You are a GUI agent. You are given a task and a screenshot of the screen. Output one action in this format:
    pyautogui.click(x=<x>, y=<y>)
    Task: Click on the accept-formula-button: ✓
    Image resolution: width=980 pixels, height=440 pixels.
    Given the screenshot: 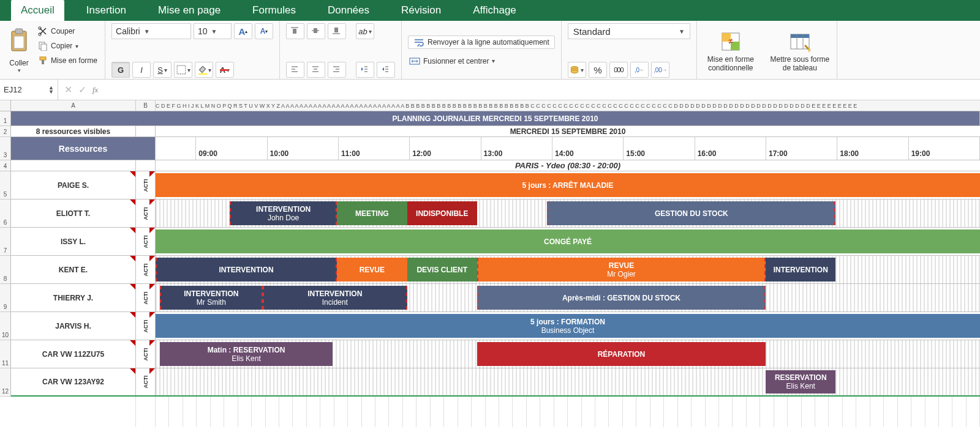 What is the action you would take?
    pyautogui.click(x=82, y=89)
    